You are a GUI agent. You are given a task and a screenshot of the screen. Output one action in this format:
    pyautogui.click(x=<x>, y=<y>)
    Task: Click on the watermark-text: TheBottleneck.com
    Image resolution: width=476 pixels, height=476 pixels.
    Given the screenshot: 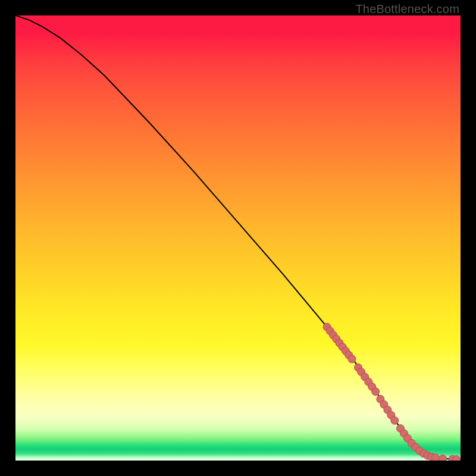 What is the action you would take?
    pyautogui.click(x=407, y=10)
    